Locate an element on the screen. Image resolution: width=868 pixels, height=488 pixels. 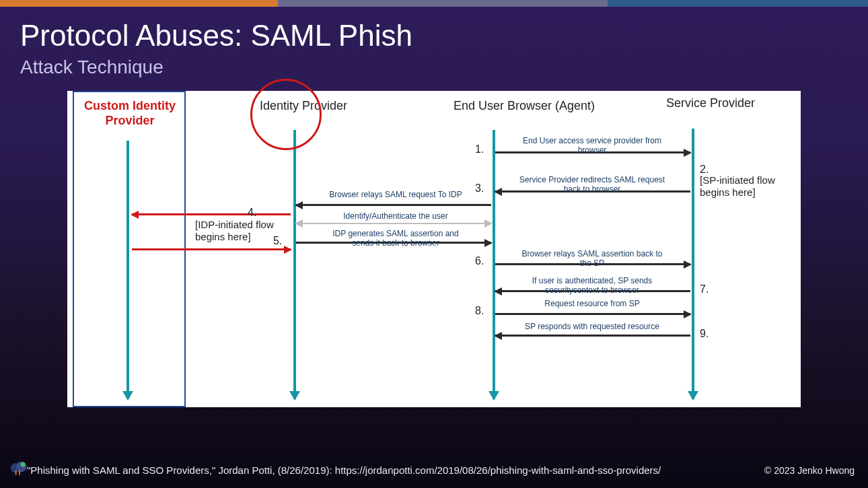
footer-copyright: © 2023 Jenko Hwong is located at coordinates (809, 470).